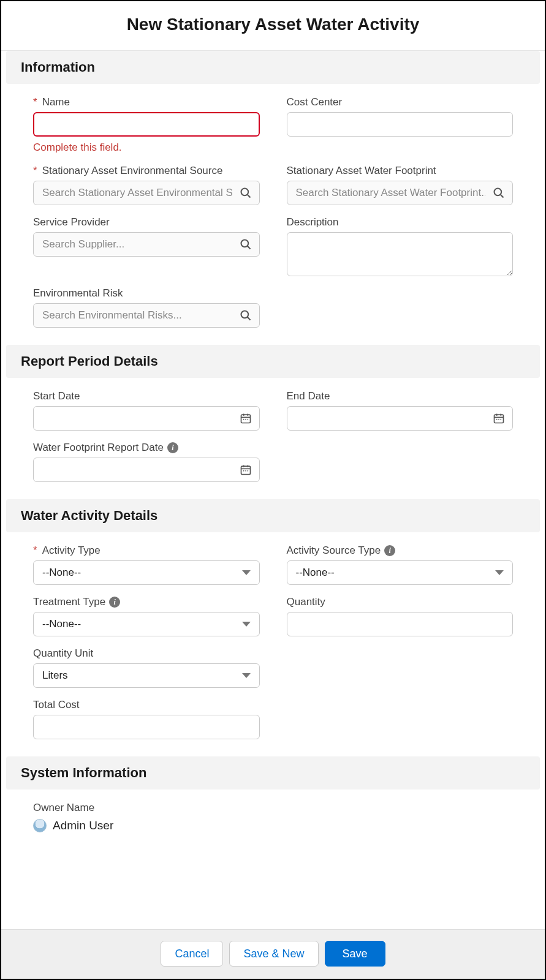  Describe the element at coordinates (273, 361) in the screenshot. I see `section-header-report: Report Period Details` at that location.